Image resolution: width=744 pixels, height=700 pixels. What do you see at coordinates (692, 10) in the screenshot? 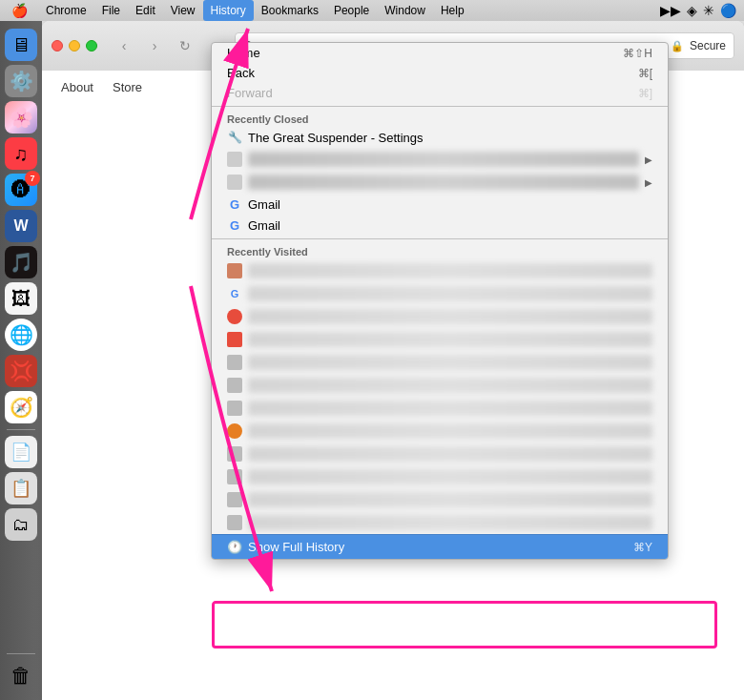
I see `menubar-icon-2: ◈` at bounding box center [692, 10].